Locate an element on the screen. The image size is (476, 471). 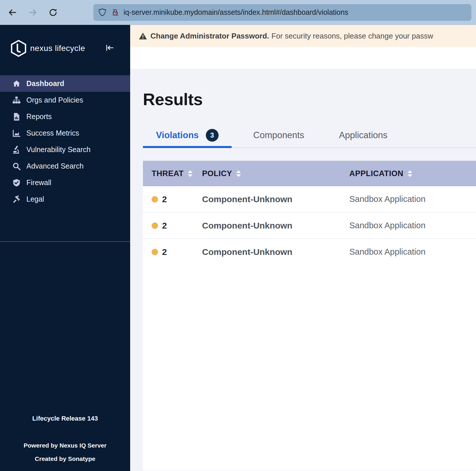
sidebar-item-reports: Reports is located at coordinates (65, 116).